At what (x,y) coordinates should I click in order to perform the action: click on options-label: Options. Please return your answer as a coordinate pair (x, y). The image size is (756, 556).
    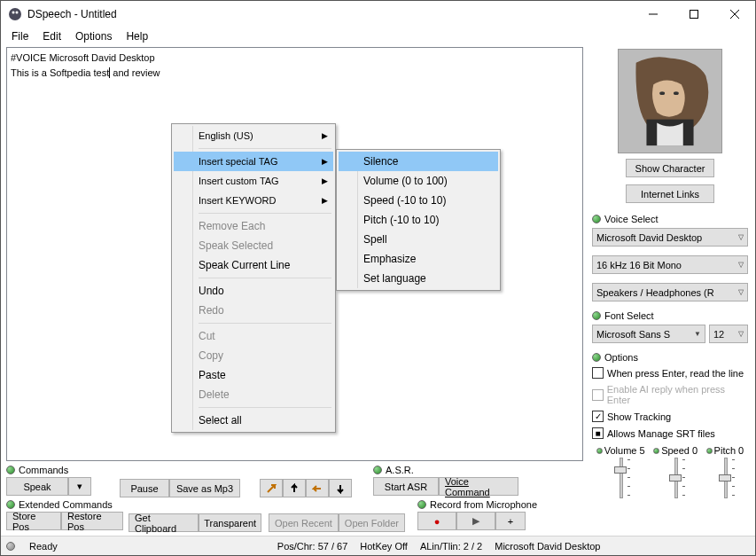
    Looking at the image, I should click on (621, 357).